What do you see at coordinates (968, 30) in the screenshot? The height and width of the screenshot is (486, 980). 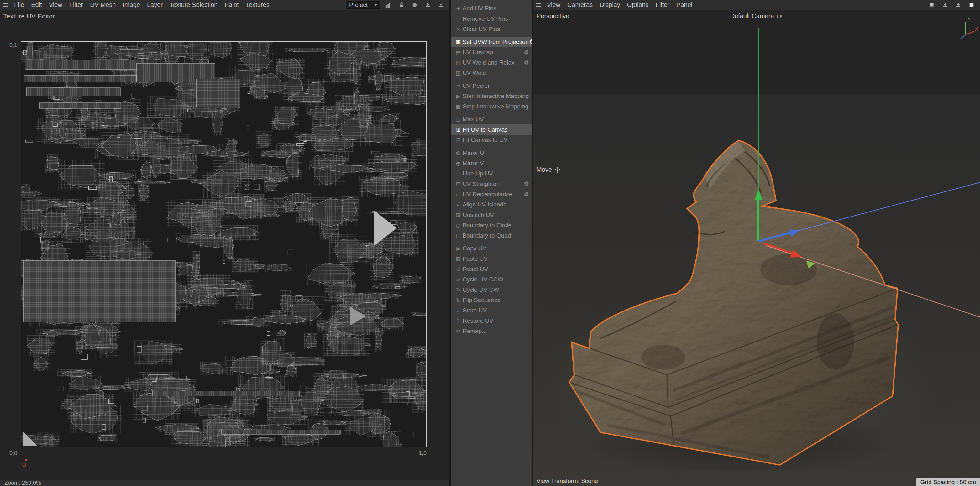 I see `axis-hud: Y X` at bounding box center [968, 30].